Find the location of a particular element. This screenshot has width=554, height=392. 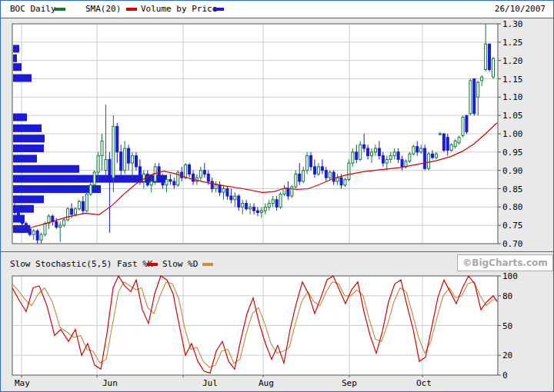

x-axis-month-label: Jul is located at coordinates (210, 383).